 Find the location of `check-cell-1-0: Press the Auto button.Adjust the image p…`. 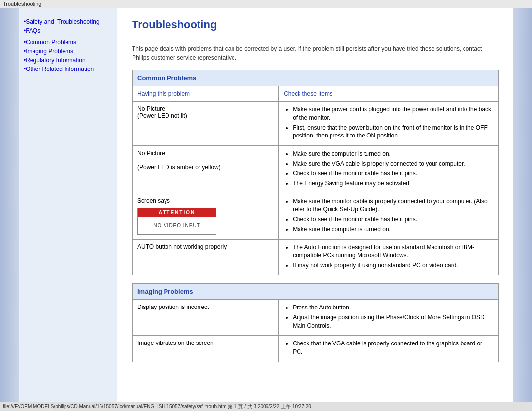

check-cell-1-0: Press the Auto button.Adjust the image p… is located at coordinates (389, 317).